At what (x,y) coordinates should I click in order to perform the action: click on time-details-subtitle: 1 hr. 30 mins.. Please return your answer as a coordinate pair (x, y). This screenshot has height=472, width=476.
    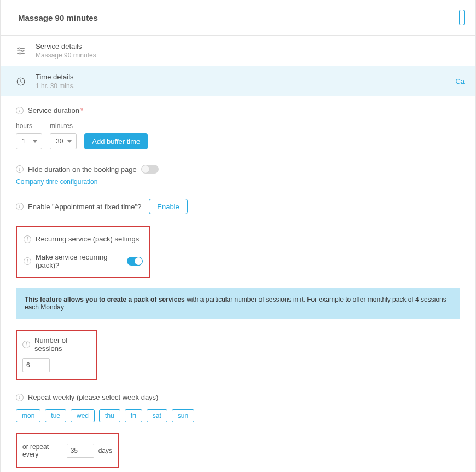
    Looking at the image, I should click on (55, 86).